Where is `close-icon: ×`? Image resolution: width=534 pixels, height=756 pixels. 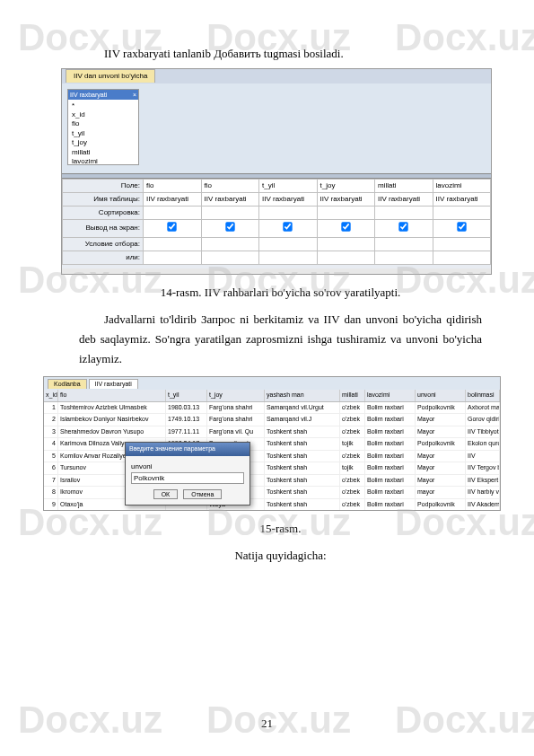 close-icon: × is located at coordinates (135, 95).